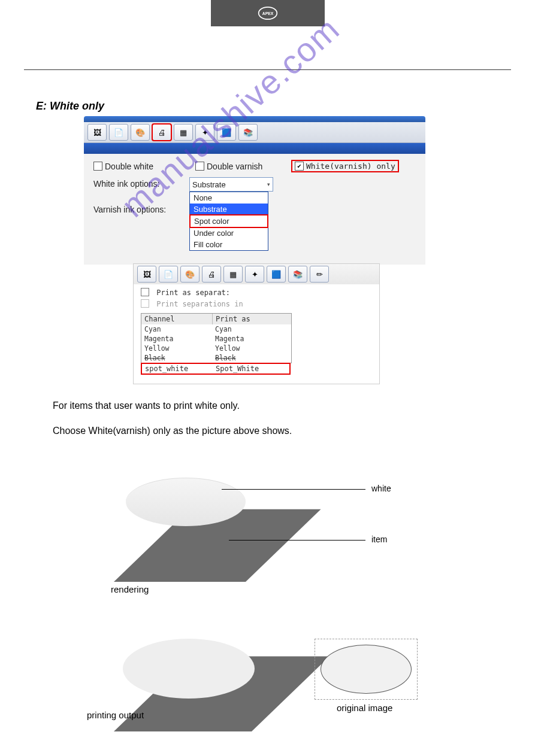  Describe the element at coordinates (233, 274) in the screenshot. I see `tb2-btn-5: ▦` at that location.